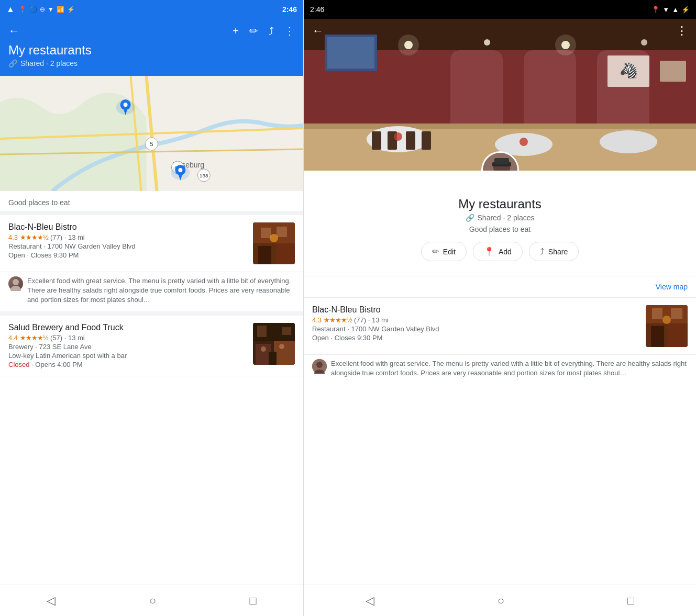 This screenshot has height=616, width=696. What do you see at coordinates (500, 161) in the screenshot?
I see `profile-avatar` at bounding box center [500, 161].